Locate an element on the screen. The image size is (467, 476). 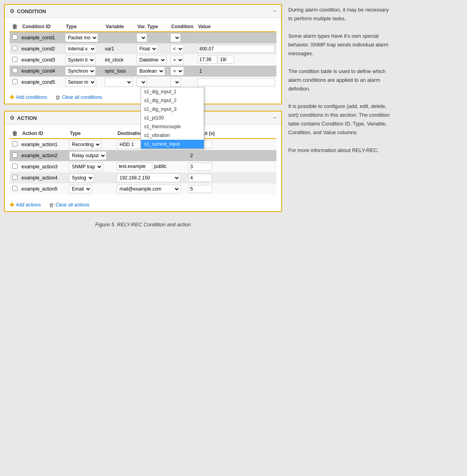
plus-icon: ✚ is located at coordinates (12, 97).